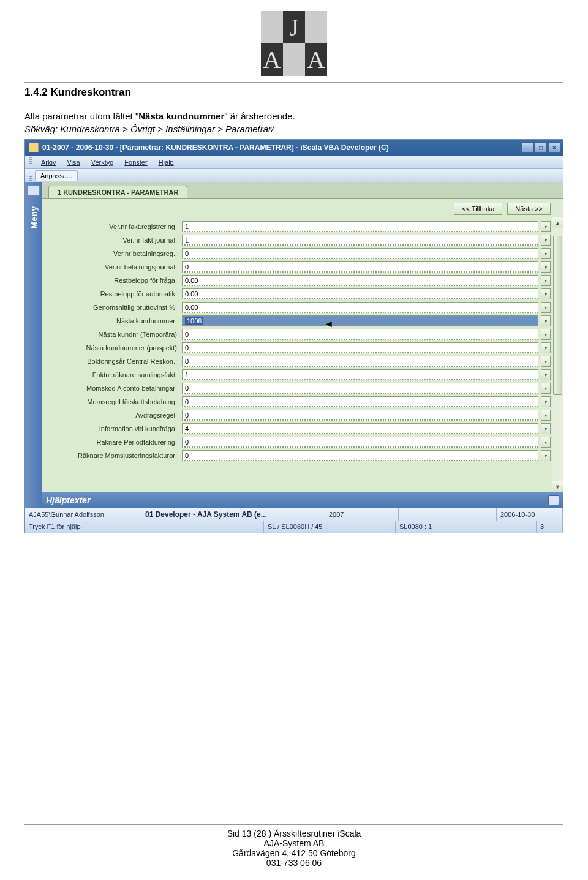 The width and height of the screenshot is (588, 880). Describe the element at coordinates (113, 267) in the screenshot. I see `field-label: Ver.nr betalningsjournal:` at that location.